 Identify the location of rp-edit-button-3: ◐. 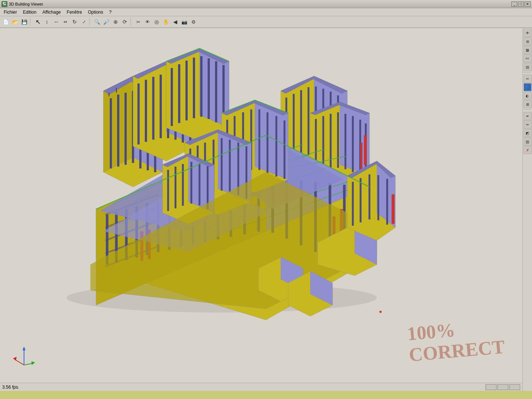
(528, 96).